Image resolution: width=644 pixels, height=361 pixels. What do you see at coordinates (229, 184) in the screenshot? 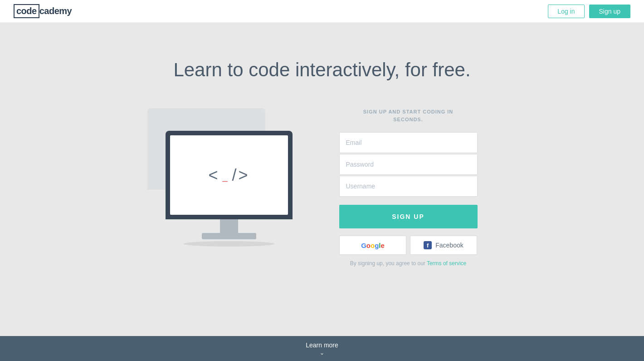
I see `monitor-illustration: < _ />` at bounding box center [229, 184].